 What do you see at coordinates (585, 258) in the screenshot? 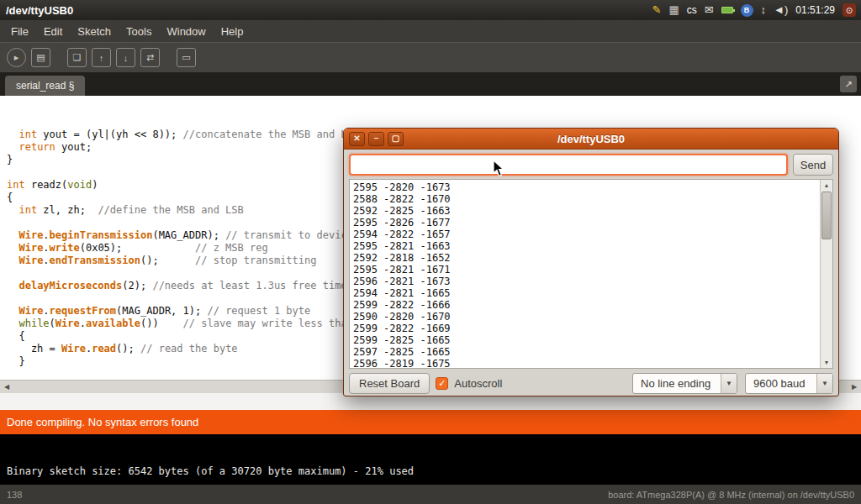
I see `serial-line: 2592 -2818 -1652` at bounding box center [585, 258].